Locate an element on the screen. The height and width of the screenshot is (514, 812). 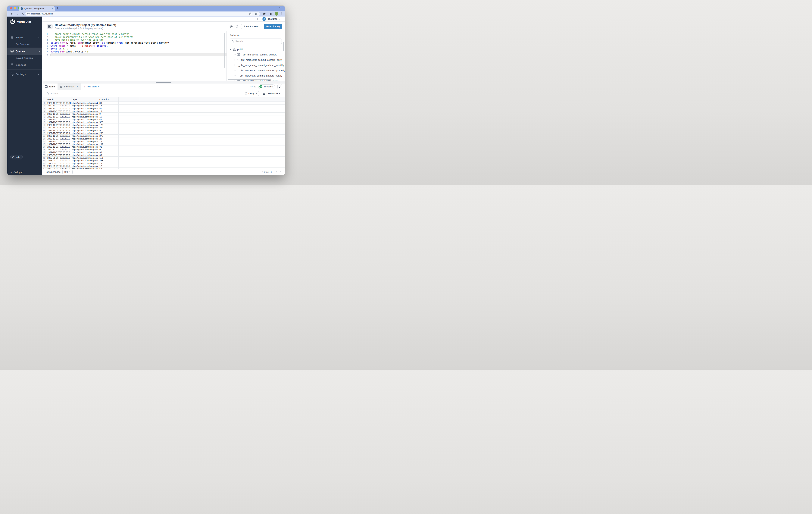
close-tab-icon: ✕ is located at coordinates (77, 87).